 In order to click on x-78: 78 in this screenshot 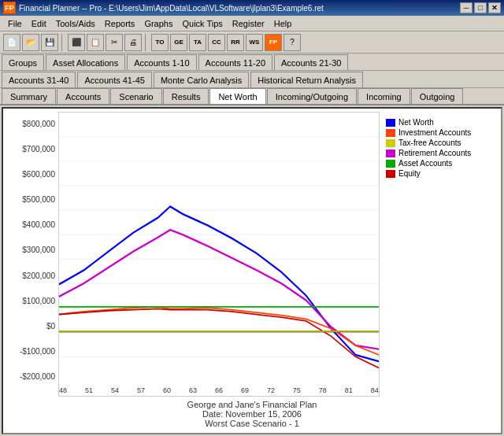, I will do `click(323, 390)`.